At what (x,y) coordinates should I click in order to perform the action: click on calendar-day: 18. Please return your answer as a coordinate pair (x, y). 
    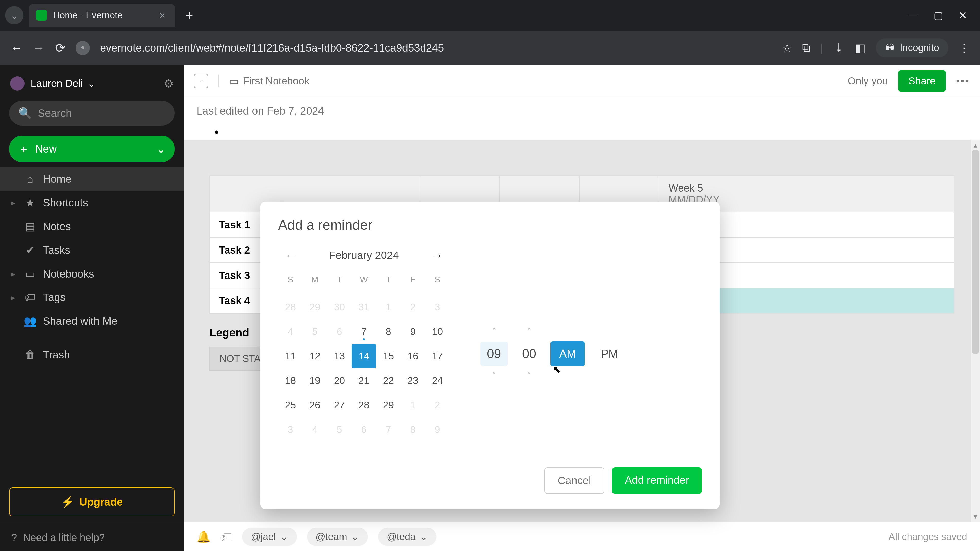
    Looking at the image, I should click on (291, 381).